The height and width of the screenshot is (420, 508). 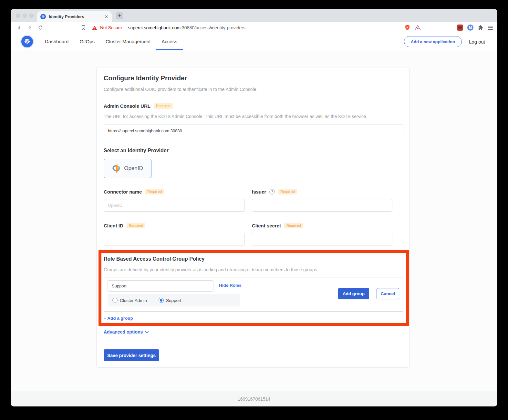 I want to click on add-a-group-link: + Add a group, so click(x=118, y=318).